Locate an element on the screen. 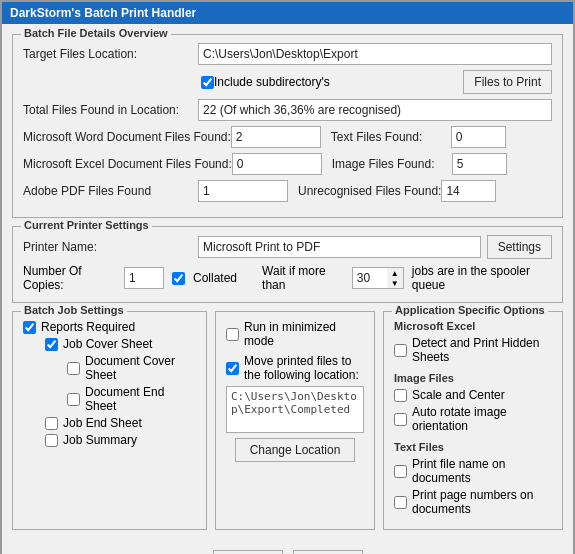 This screenshot has height=554, width=575. job-cover-row: Job Cover Sheet is located at coordinates (120, 344).